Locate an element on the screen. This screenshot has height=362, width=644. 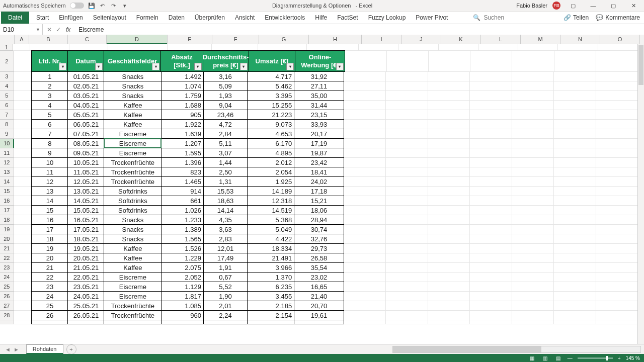
cell-A10 is located at coordinates (23, 144).